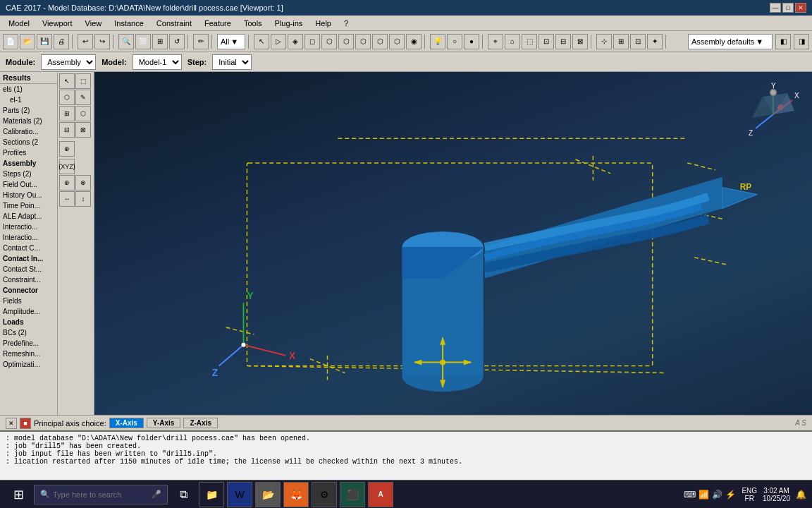 This screenshot has width=812, height=508. Describe the element at coordinates (67, 97) in the screenshot. I see `icon-create-part: ⬡` at that location.